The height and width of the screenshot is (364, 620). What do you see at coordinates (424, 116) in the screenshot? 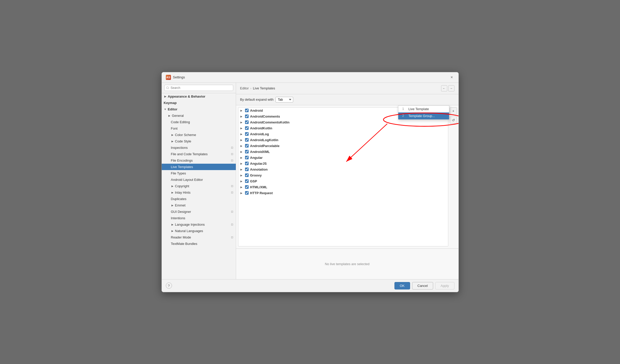
I see `popup-item-template-group: 2 Template Group...` at bounding box center [424, 116].